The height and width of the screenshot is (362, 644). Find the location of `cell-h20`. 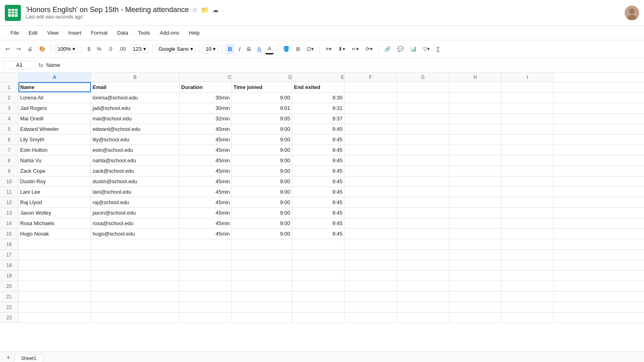

cell-h20 is located at coordinates (475, 286).